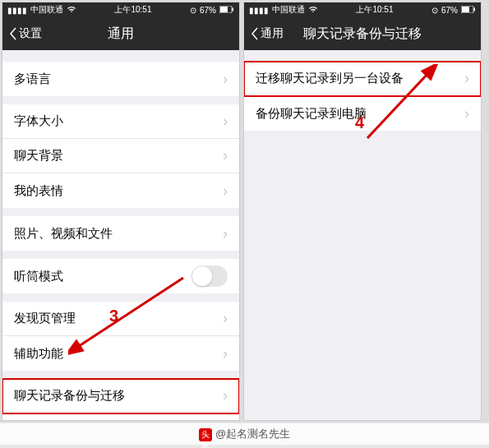 This screenshot has width=489, height=448. I want to click on list-item: 照片、视频和文件›, so click(121, 233).